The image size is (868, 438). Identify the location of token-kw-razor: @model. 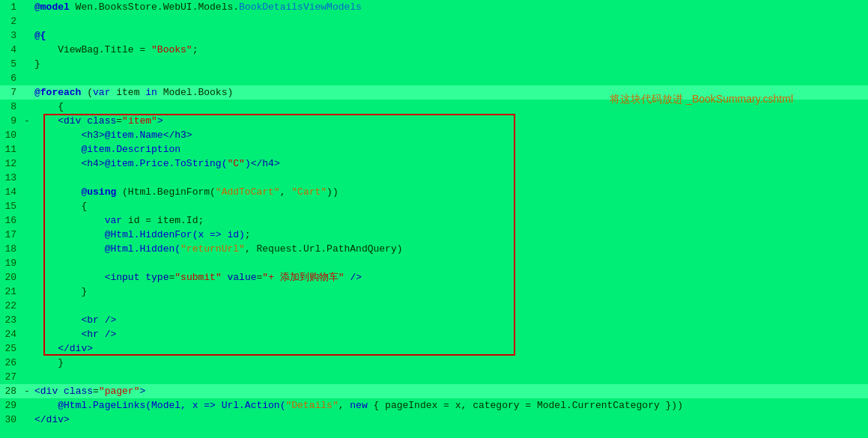
(52, 7).